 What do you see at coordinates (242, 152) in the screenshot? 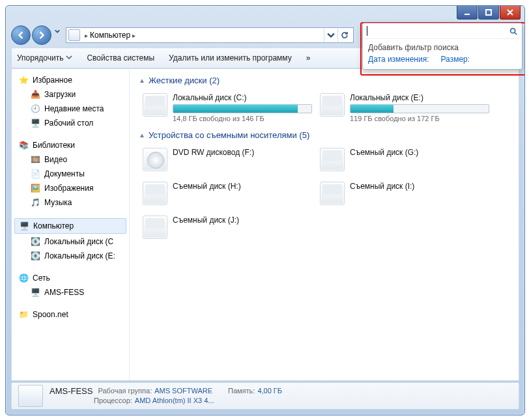
I see `drive-label: DVD RW дисковод (F:)` at bounding box center [242, 152].